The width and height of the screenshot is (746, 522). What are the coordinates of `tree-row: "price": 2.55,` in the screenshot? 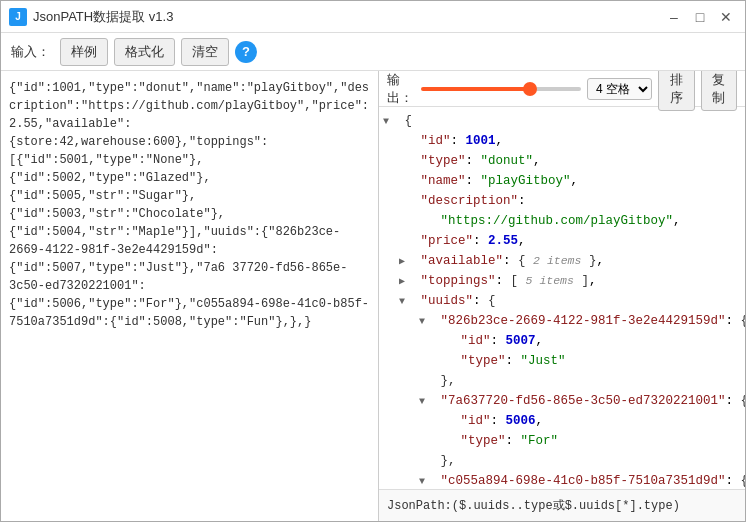 It's located at (562, 241).